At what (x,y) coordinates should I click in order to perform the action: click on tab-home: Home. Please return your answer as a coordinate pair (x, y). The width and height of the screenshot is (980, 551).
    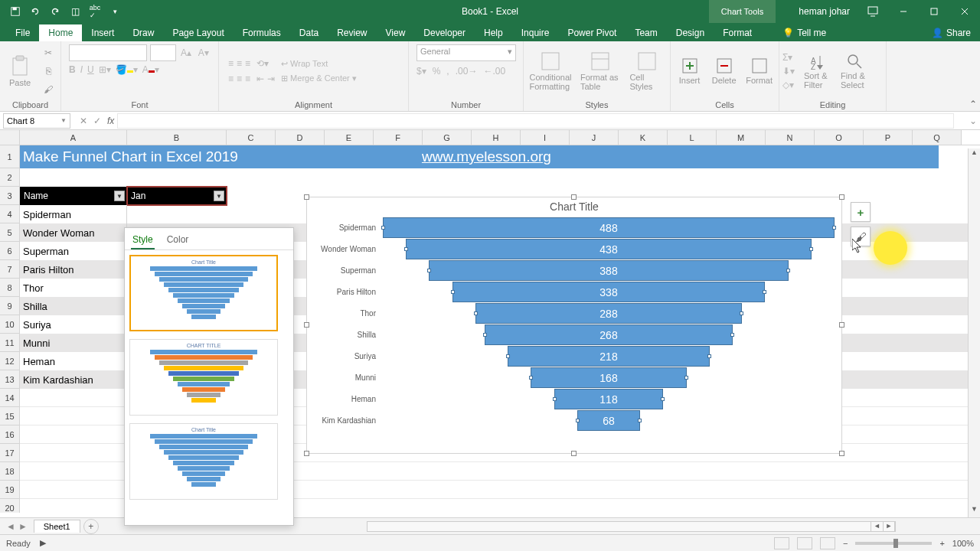
    Looking at the image, I should click on (60, 33).